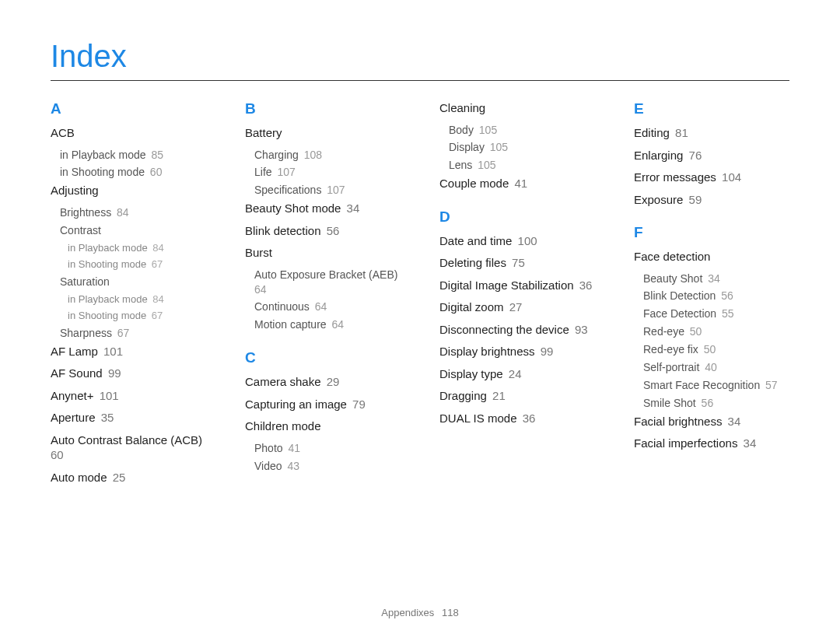 This screenshot has height=634, width=840. I want to click on section-letter: F, so click(712, 233).